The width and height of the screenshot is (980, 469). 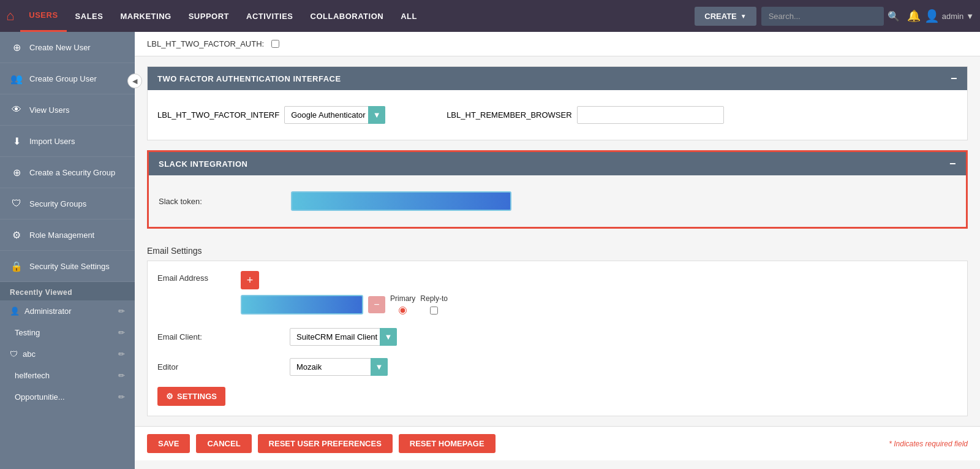 I want to click on email-input-row: − Primary Reply-to, so click(x=344, y=304).